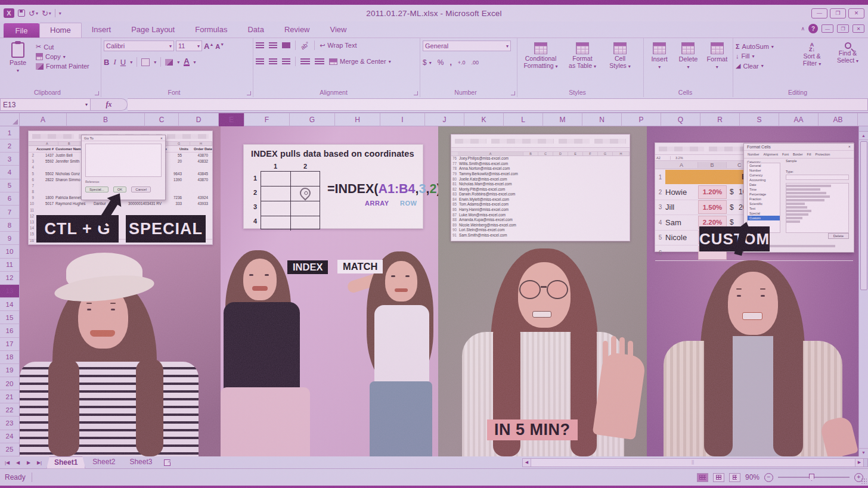 Image resolution: width=868 pixels, height=488 pixels. I want to click on clear-button: ◢Clear▾, so click(764, 66).